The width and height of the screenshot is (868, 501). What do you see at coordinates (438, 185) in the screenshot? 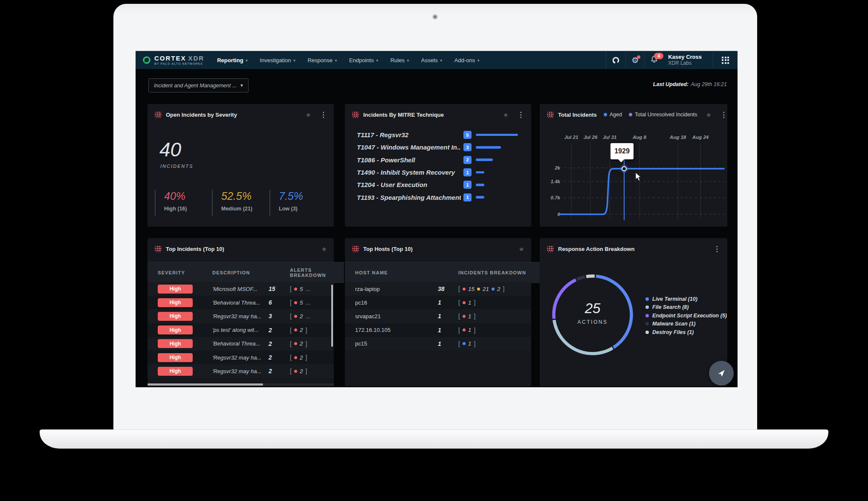
I see `mitre-row: T1204 - User Execution 1` at bounding box center [438, 185].